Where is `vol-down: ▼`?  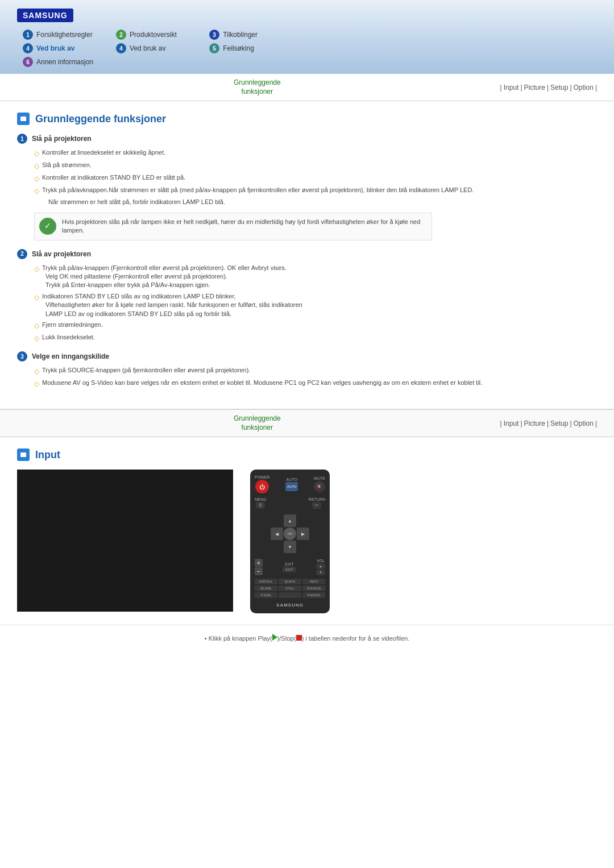
vol-down: ▼ is located at coordinates (321, 572).